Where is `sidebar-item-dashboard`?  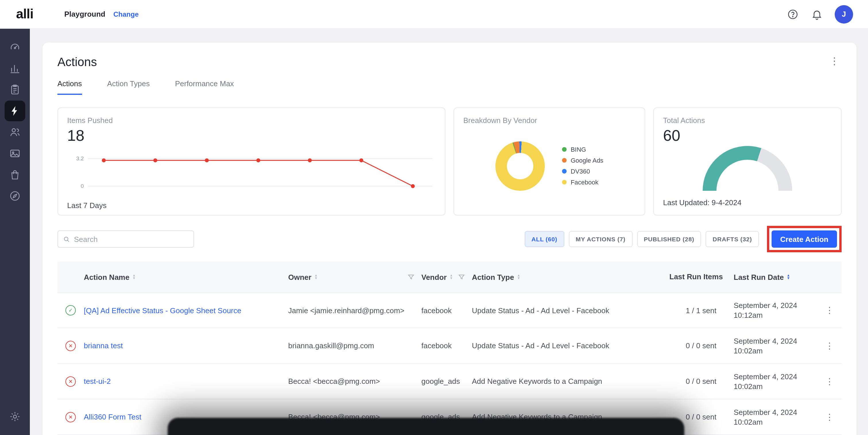
sidebar-item-dashboard is located at coordinates (15, 47).